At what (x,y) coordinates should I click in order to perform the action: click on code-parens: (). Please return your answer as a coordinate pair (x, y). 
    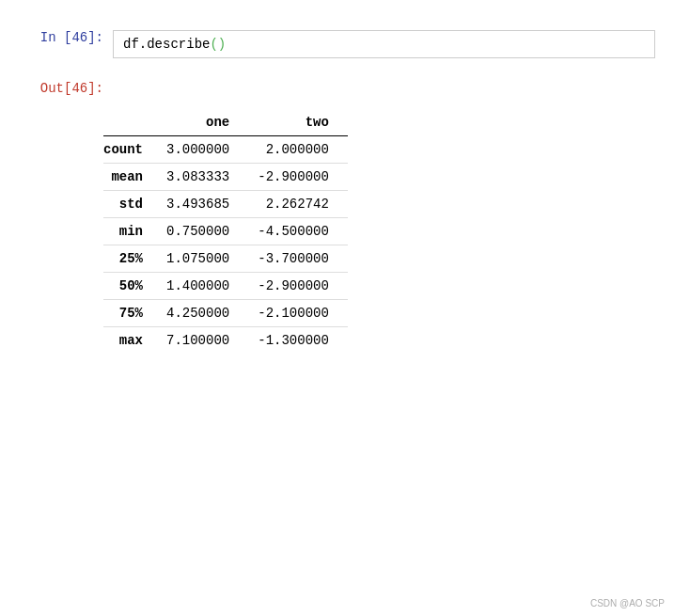
    Looking at the image, I should click on (218, 44).